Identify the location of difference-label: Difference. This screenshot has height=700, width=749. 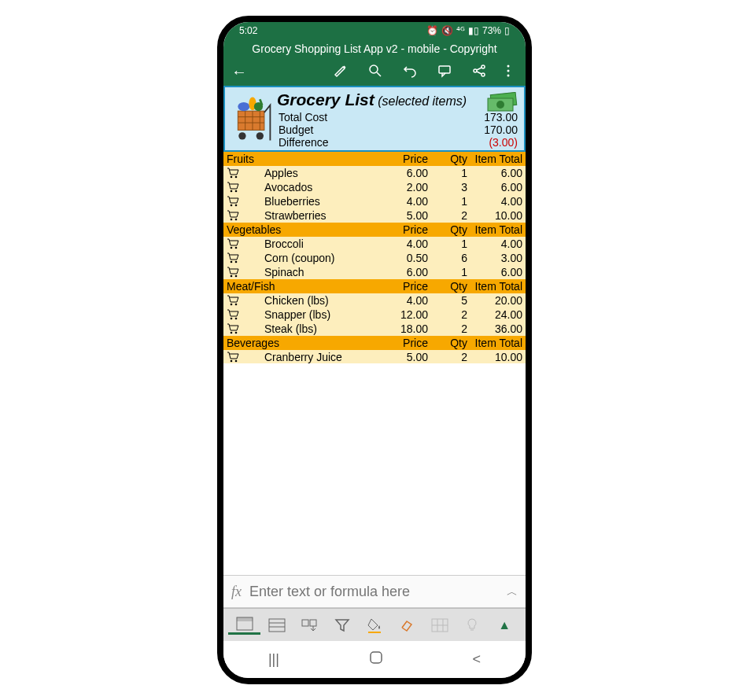
(304, 142).